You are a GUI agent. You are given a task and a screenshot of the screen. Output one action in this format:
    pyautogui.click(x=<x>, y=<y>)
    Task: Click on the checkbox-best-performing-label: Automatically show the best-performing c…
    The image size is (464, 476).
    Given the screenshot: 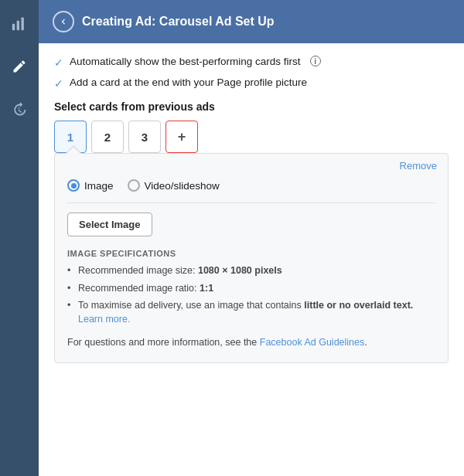 What is the action you would take?
    pyautogui.click(x=186, y=62)
    